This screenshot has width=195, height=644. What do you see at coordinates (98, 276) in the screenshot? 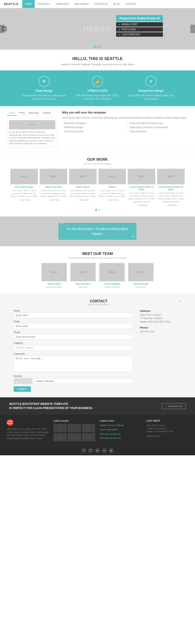
I see `team-grid: IMAGE Janice Rand Executive Director IMA…` at bounding box center [98, 276].